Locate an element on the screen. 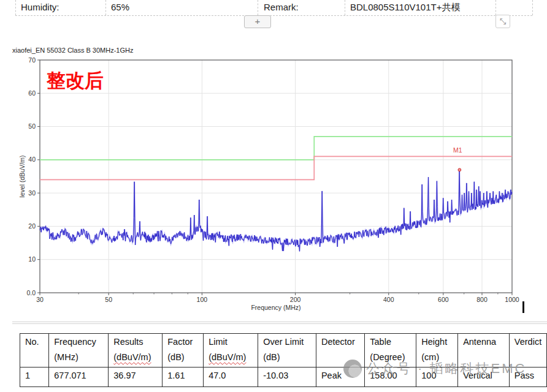 The height and width of the screenshot is (392, 547). x-tick-label: 100 is located at coordinates (202, 300).